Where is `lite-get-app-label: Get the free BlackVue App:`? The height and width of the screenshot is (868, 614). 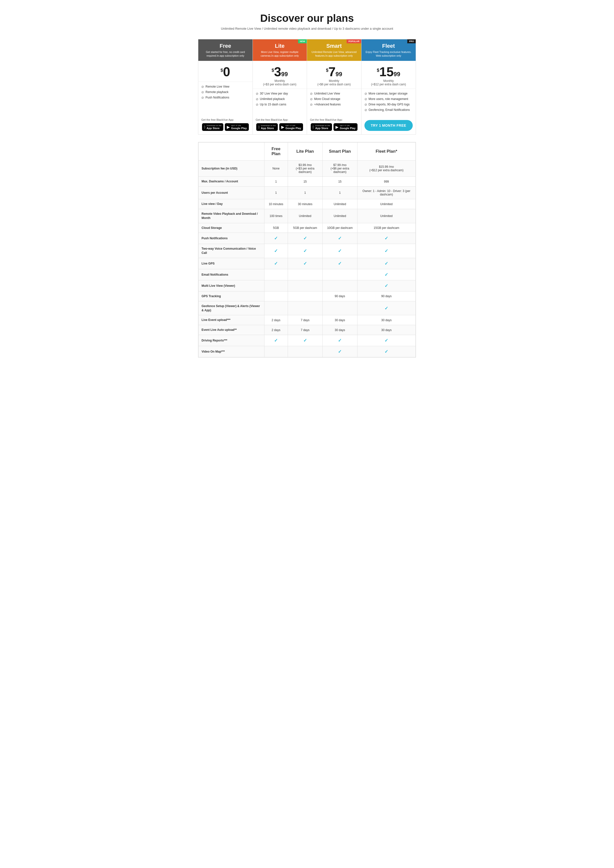 lite-get-app-label: Get the free BlackVue App: is located at coordinates (280, 119).